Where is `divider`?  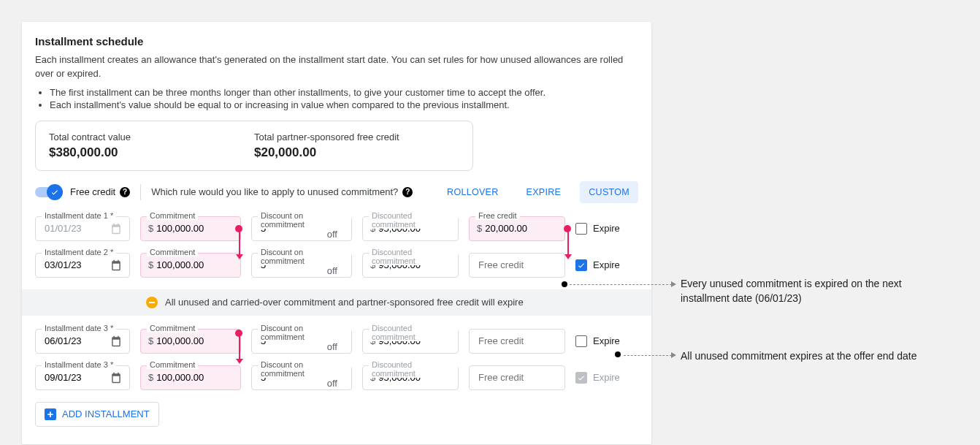
divider is located at coordinates (140, 192).